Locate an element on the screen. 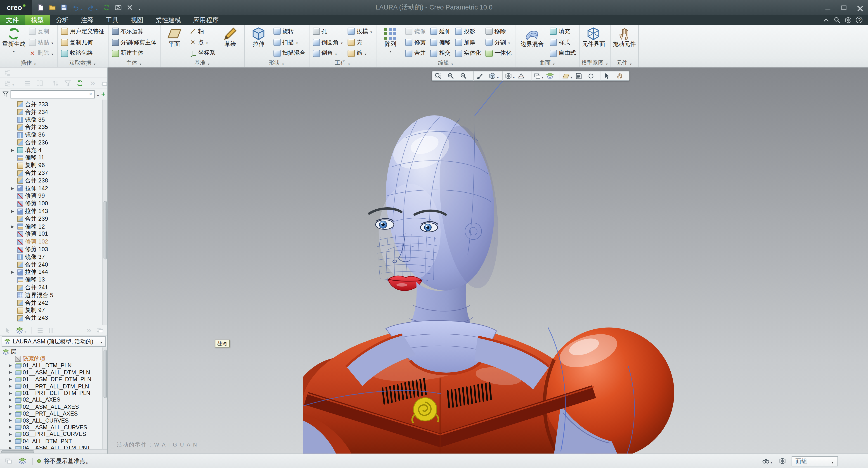 This screenshot has height=468, width=868. tree-item: 合并 238 is located at coordinates (54, 181).